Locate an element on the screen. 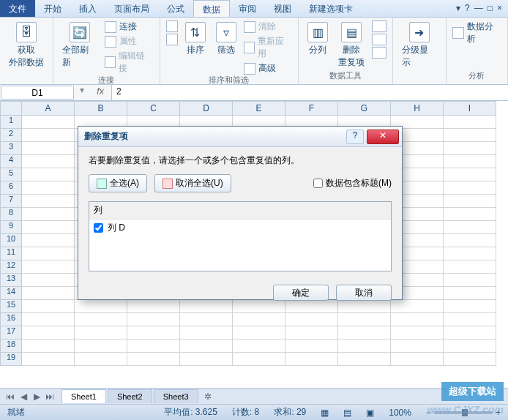 This screenshot has width=508, height=420. tab-nav-prev: ◀ is located at coordinates (23, 397).